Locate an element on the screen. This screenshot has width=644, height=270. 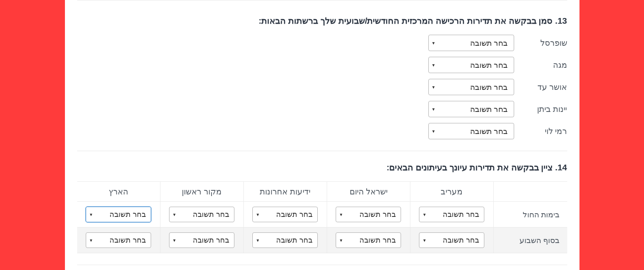
q14-col-makor-rishon: מקור ראשון is located at coordinates (202, 192).